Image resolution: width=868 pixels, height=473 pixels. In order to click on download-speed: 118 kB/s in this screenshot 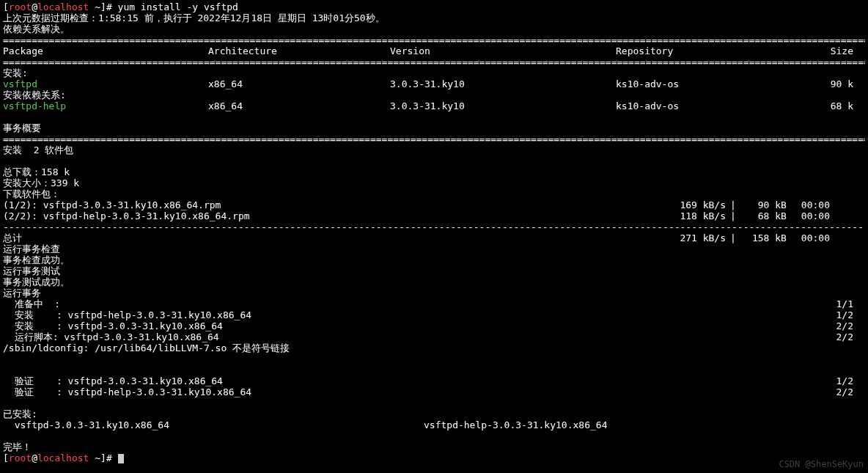, I will do `click(696, 216)`.